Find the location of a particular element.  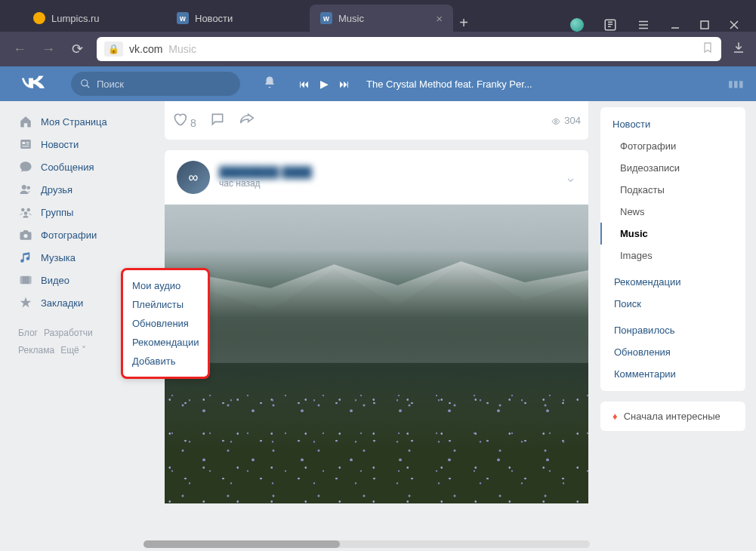

post-header: ████████ ████ час назад ⌄ is located at coordinates (376, 177).